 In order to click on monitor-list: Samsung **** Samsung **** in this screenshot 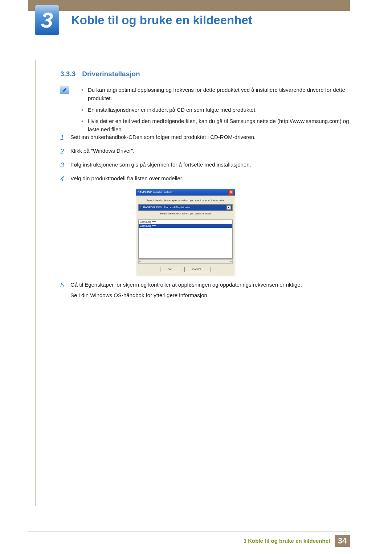, I will do `click(185, 239)`.